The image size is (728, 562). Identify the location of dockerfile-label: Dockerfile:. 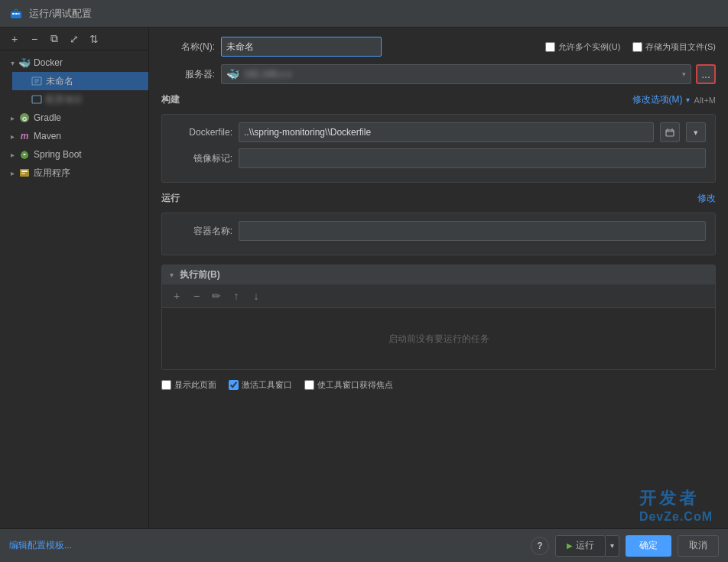
(202, 132).